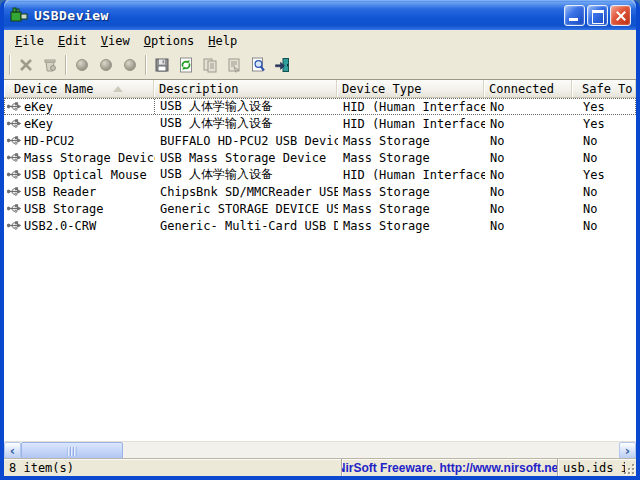 The image size is (640, 480). What do you see at coordinates (410, 88) in the screenshot?
I see `column-header-device-type: Device Type` at bounding box center [410, 88].